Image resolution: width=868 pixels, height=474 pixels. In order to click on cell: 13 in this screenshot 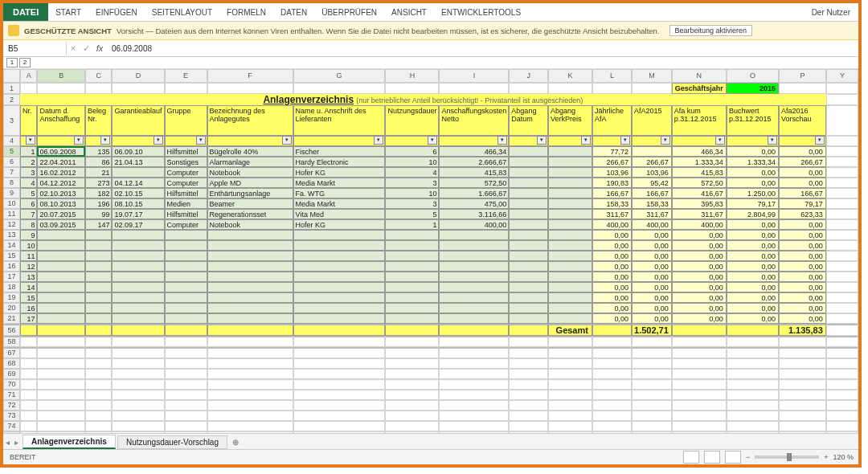, I will do `click(29, 276)`.